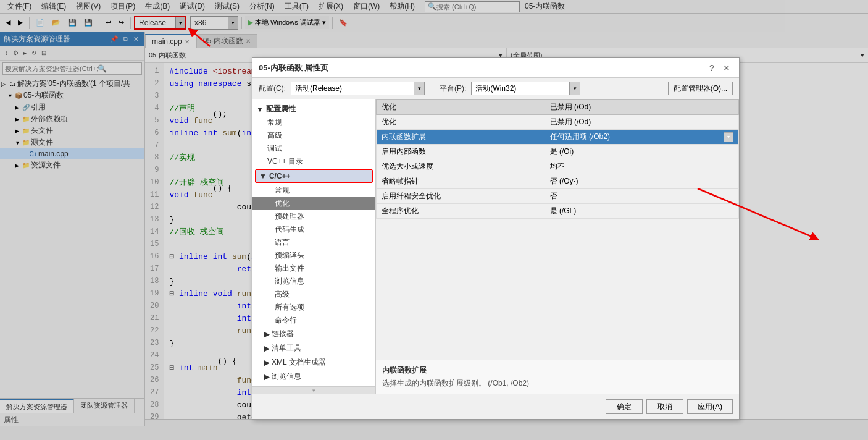 The image size is (868, 440). What do you see at coordinates (419, 88) in the screenshot?
I see `config-select-arrow: ▾` at bounding box center [419, 88].